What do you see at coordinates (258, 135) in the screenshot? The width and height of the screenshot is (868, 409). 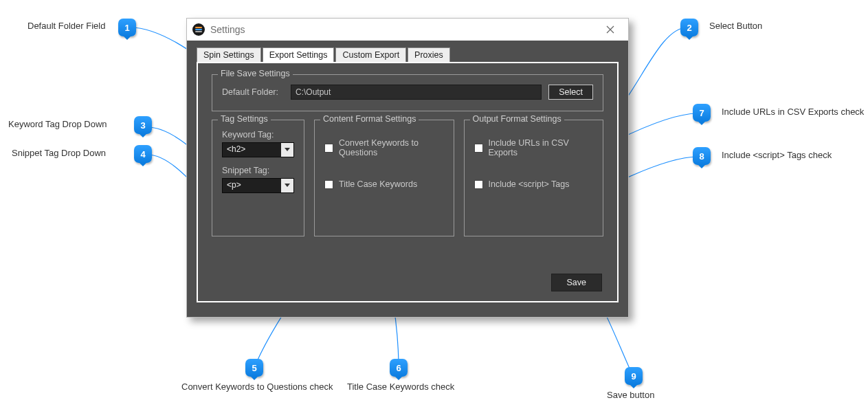 I see `keyword-tag-label: Keyword Tag:` at bounding box center [258, 135].